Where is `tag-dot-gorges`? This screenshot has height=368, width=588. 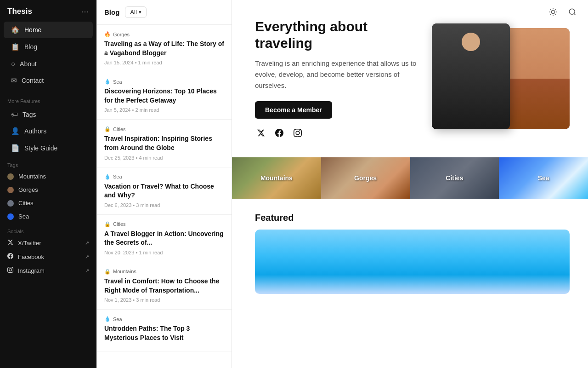
tag-dot-gorges is located at coordinates (11, 190).